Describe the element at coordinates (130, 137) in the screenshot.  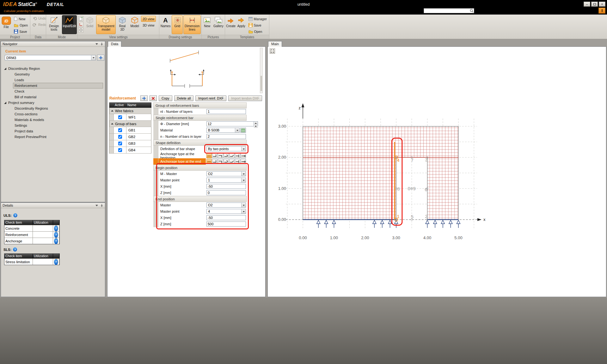
I see `bar-row-gb2: GB2` at that location.